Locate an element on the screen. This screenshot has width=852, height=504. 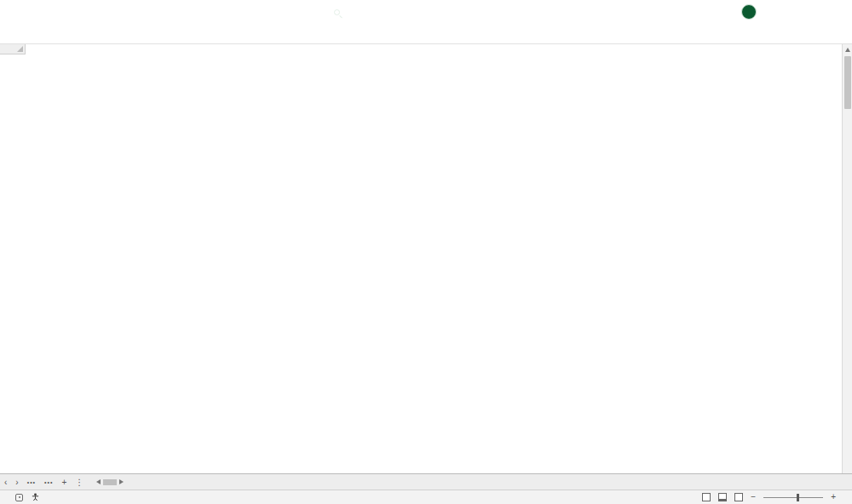
title-bar: X ↺ ↻ × is located at coordinates (426, 12).